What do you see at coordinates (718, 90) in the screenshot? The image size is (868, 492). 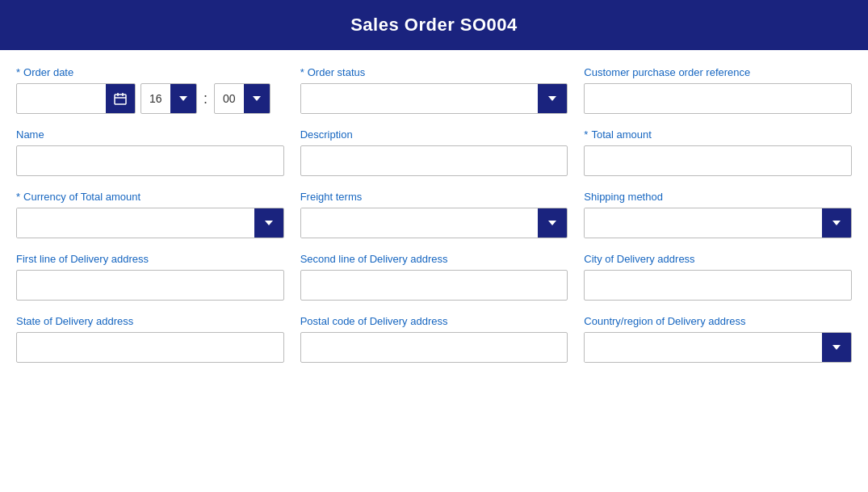 I see `customer-po-ref-group: Customer purchase order reference` at bounding box center [718, 90].